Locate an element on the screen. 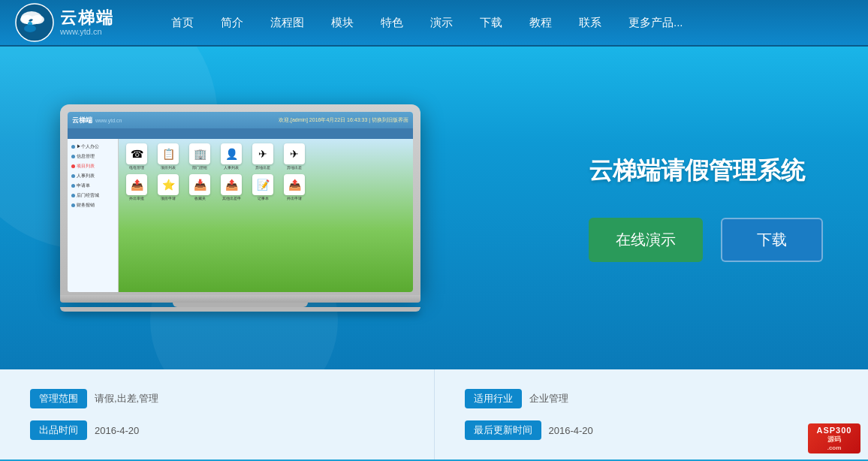 Image resolution: width=868 pixels, height=461 pixels. nav-item-5: 演示 is located at coordinates (442, 23).